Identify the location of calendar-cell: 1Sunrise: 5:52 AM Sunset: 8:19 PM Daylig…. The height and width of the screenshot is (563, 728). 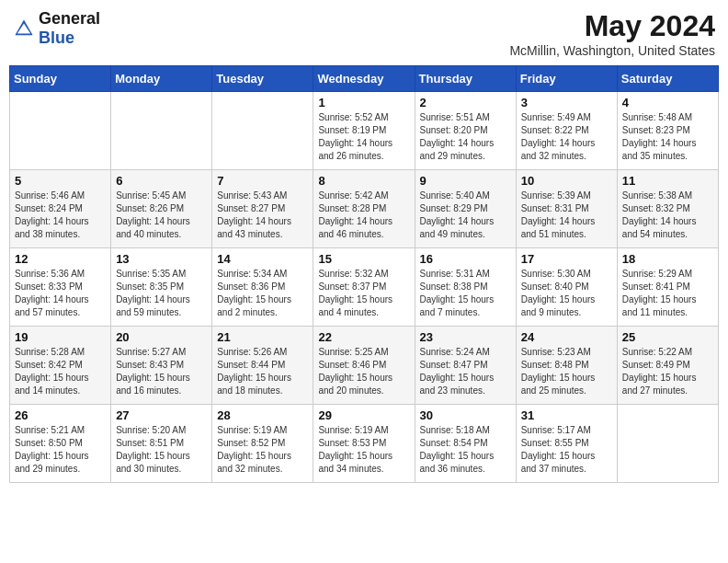
(364, 131).